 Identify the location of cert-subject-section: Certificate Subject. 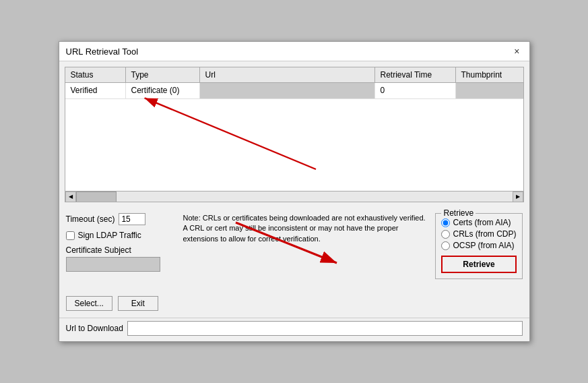
(120, 259).